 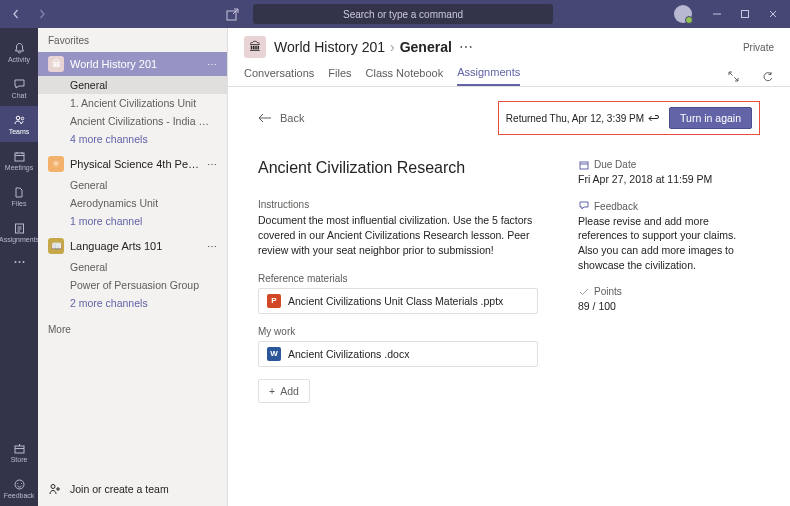 I want to click on app-rail: Activity Chat Teams Meetings Files Assig…, so click(x=19, y=267).